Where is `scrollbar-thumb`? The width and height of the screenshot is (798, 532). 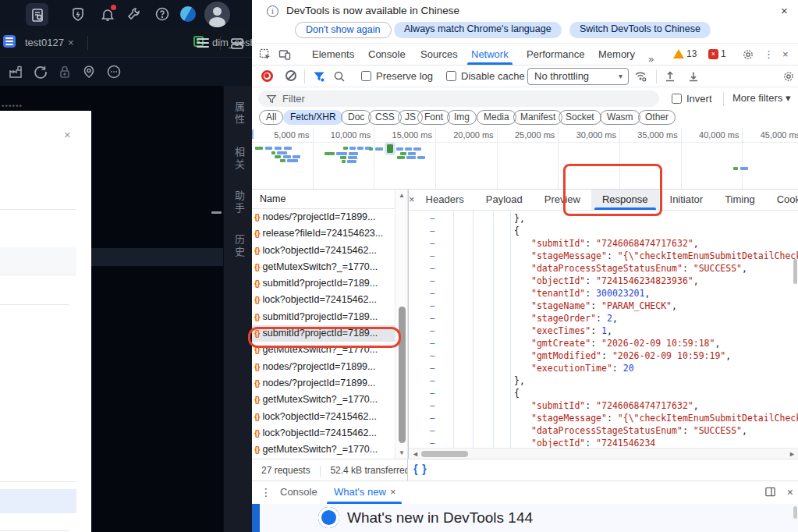 scrollbar-thumb is located at coordinates (403, 374).